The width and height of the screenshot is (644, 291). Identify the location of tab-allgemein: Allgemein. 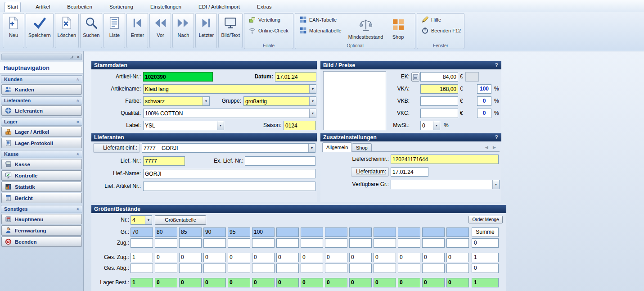
(337, 147).